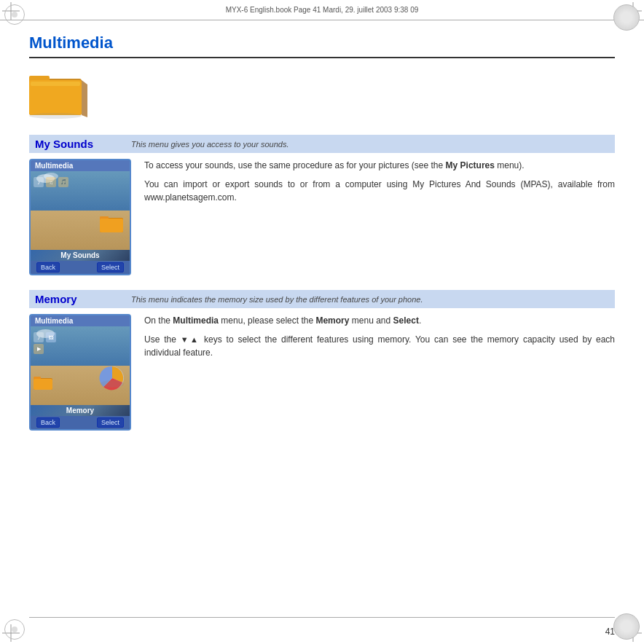  I want to click on my-sounds-para2: You can import or export sounds to or fr…, so click(380, 191).